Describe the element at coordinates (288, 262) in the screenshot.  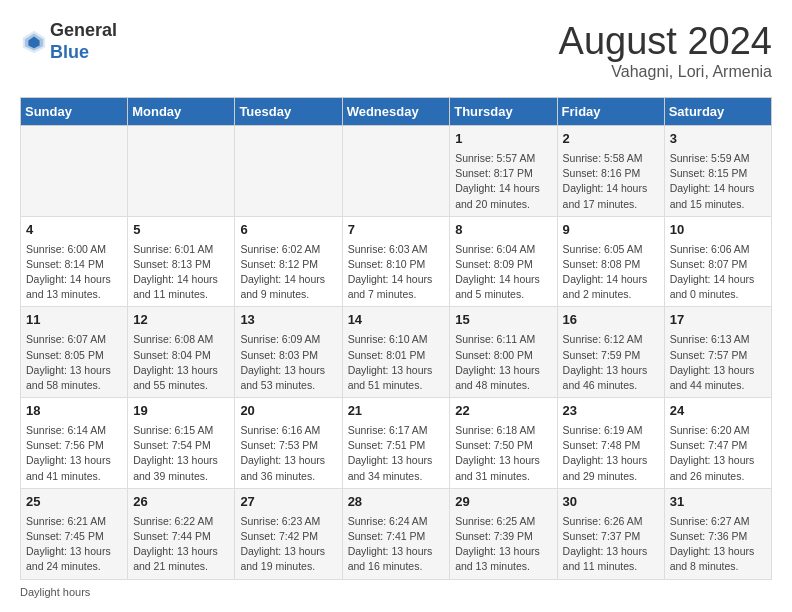
I see `calendar-cell: 6Sunrise: 6:02 AM Sunset: 8:12 PM Daylig…` at that location.